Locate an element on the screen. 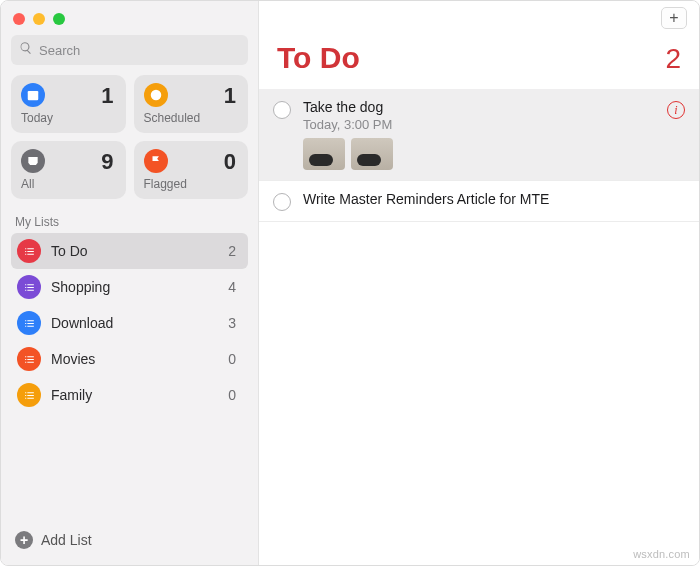  search-icon is located at coordinates (29, 50).